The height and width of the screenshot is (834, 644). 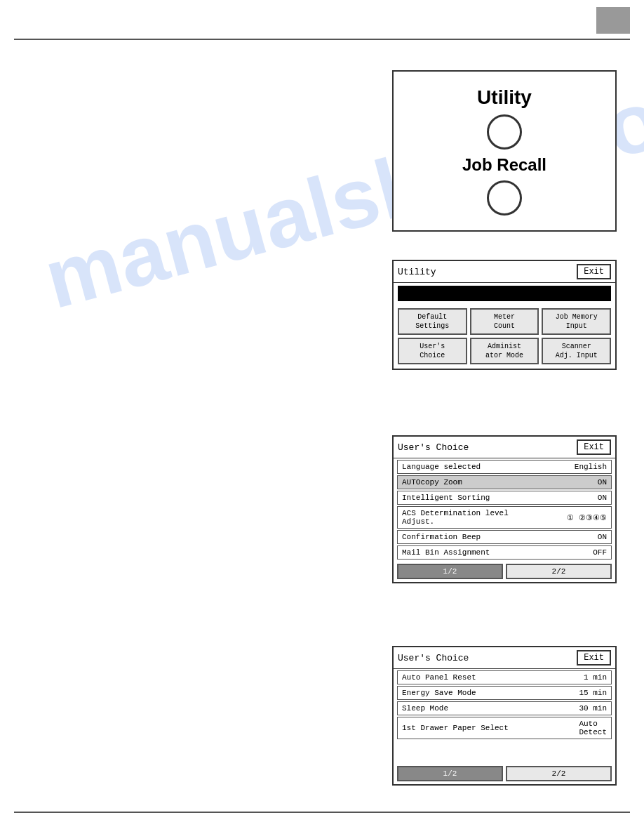 I want to click on confirmation-beep-label: Confirmation Beep, so click(x=441, y=537).